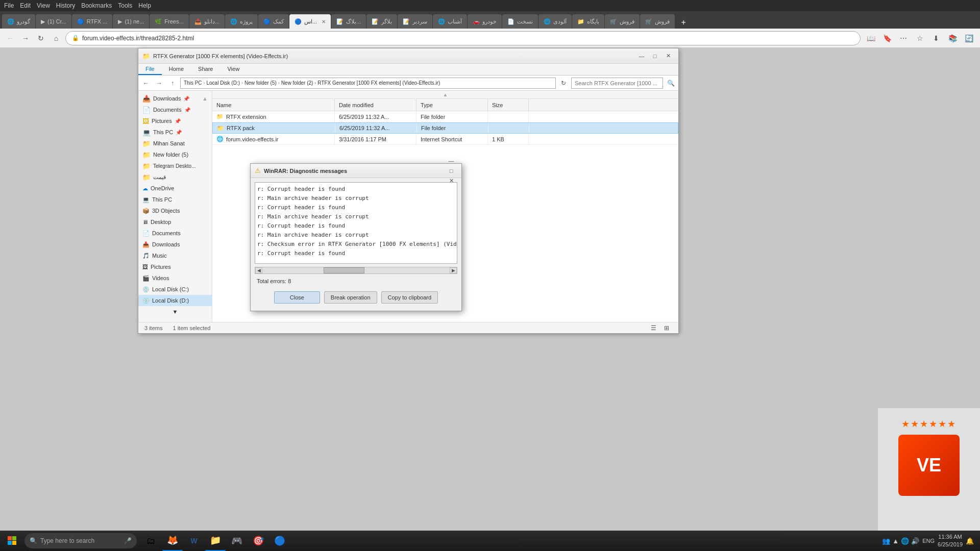 The height and width of the screenshot is (551, 980). Describe the element at coordinates (175, 278) in the screenshot. I see `sidebar-item-videos: 🎬 Videos` at that location.